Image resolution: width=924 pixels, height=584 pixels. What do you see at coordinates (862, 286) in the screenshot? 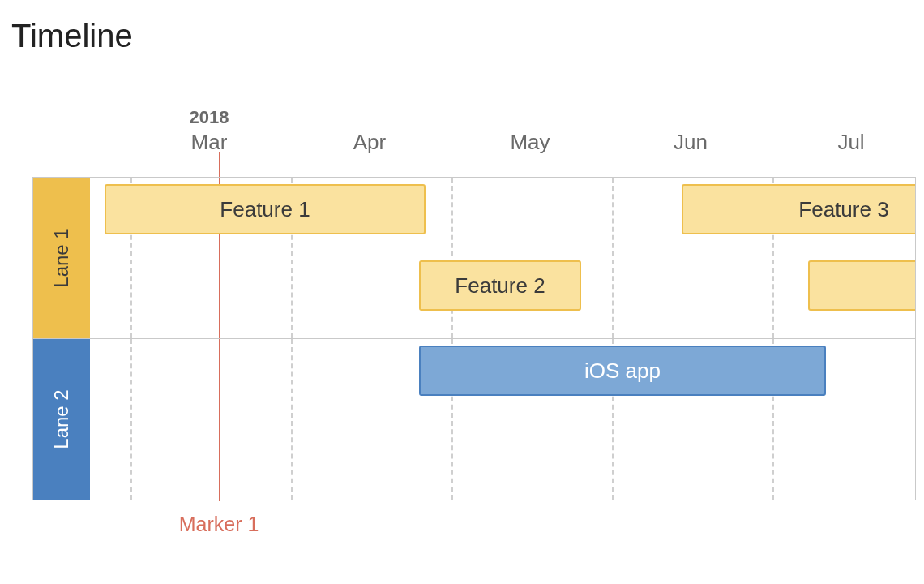
I see `task-bar-feature4` at bounding box center [862, 286].